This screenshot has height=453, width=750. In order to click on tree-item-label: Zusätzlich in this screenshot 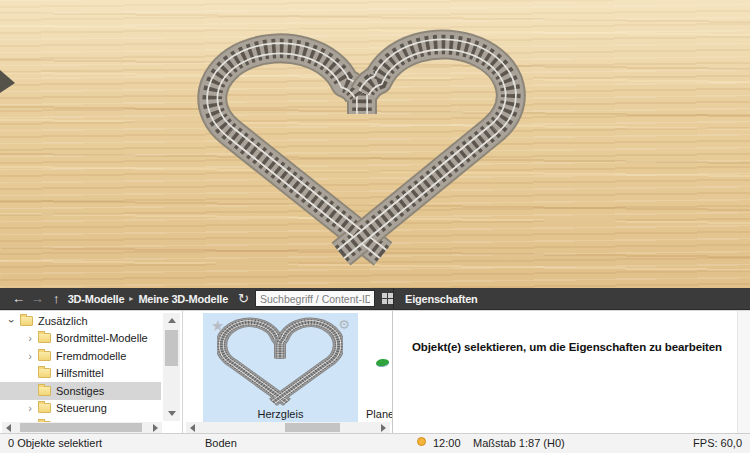, I will do `click(63, 321)`.